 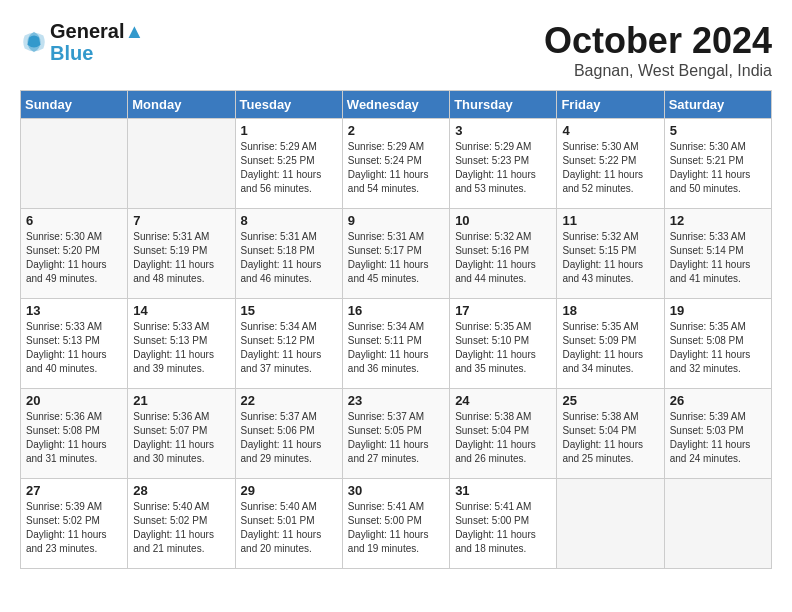 What do you see at coordinates (396, 220) in the screenshot?
I see `day-number: 9` at bounding box center [396, 220].